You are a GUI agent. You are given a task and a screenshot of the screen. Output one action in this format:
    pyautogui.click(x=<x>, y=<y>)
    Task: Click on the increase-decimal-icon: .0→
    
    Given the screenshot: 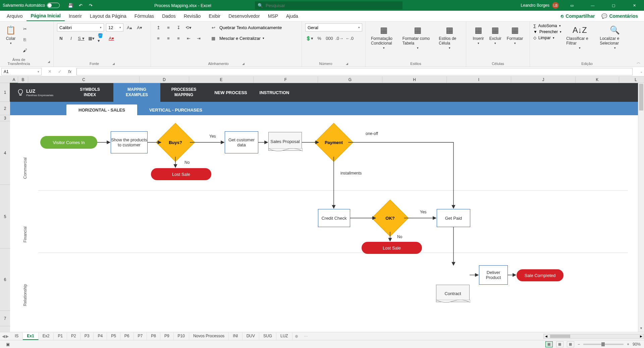 What is the action you would take?
    pyautogui.click(x=339, y=38)
    